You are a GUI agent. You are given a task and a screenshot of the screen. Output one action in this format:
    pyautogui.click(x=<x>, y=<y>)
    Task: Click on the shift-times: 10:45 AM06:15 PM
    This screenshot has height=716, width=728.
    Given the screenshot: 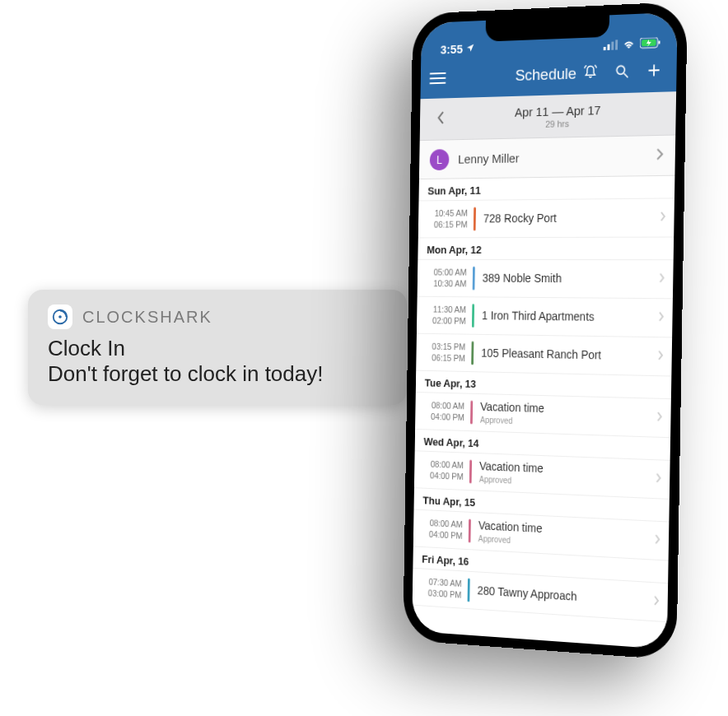 What is the action you would take?
    pyautogui.click(x=451, y=219)
    